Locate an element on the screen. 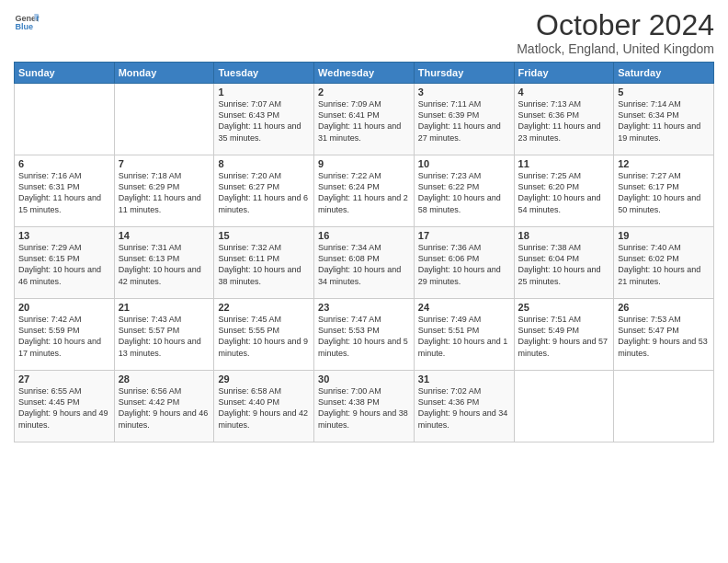 This screenshot has width=728, height=563. calendar-cell: 26Sunrise: 7:53 AMSunset: 5:47 PMDayligh… is located at coordinates (664, 335).